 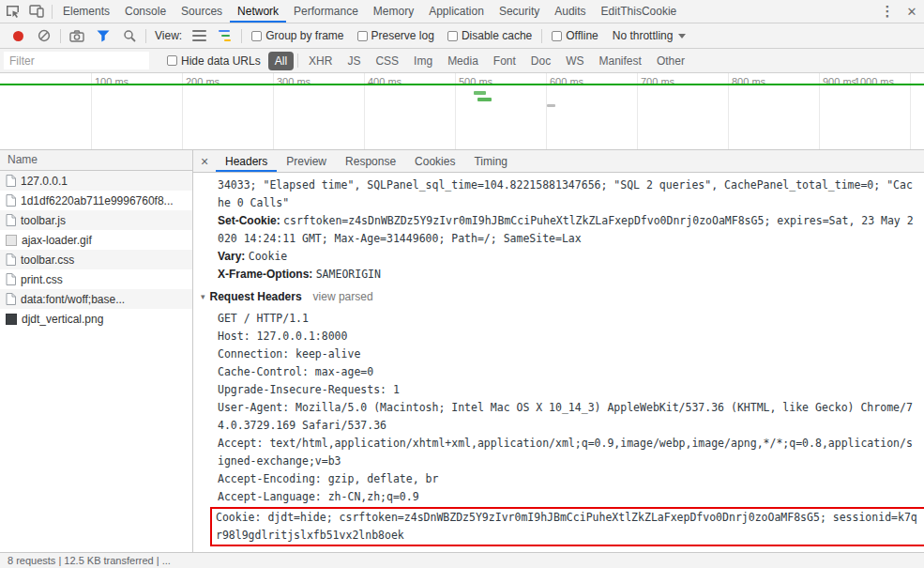 I want to click on filter-type-font: Font, so click(x=505, y=61).